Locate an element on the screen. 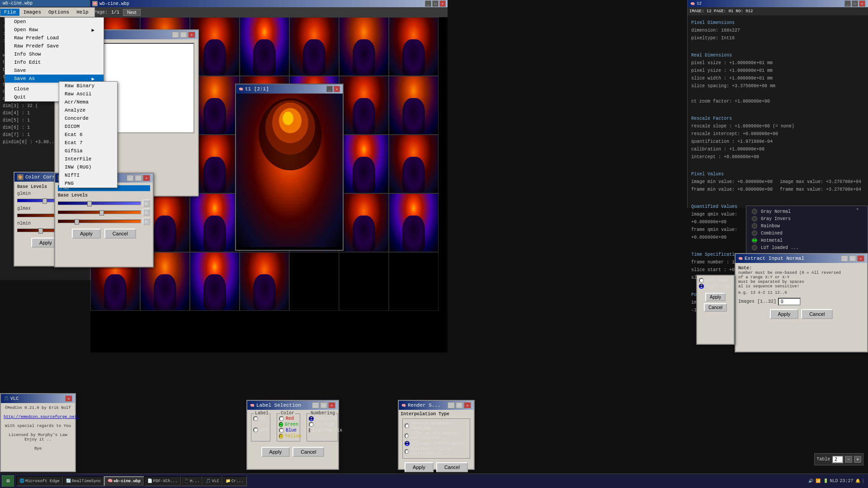 This screenshot has height=488, width=868. save-nifti: NIfTI is located at coordinates (88, 175).